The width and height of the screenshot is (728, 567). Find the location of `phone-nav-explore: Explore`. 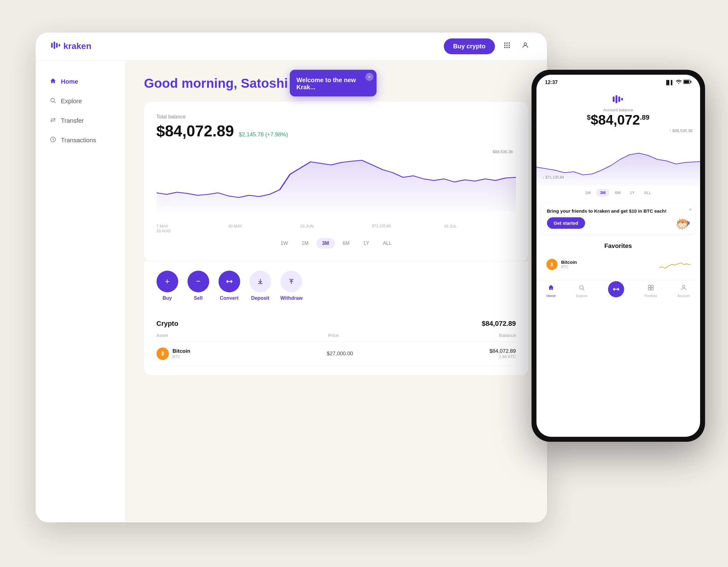

phone-nav-explore: Explore is located at coordinates (582, 291).